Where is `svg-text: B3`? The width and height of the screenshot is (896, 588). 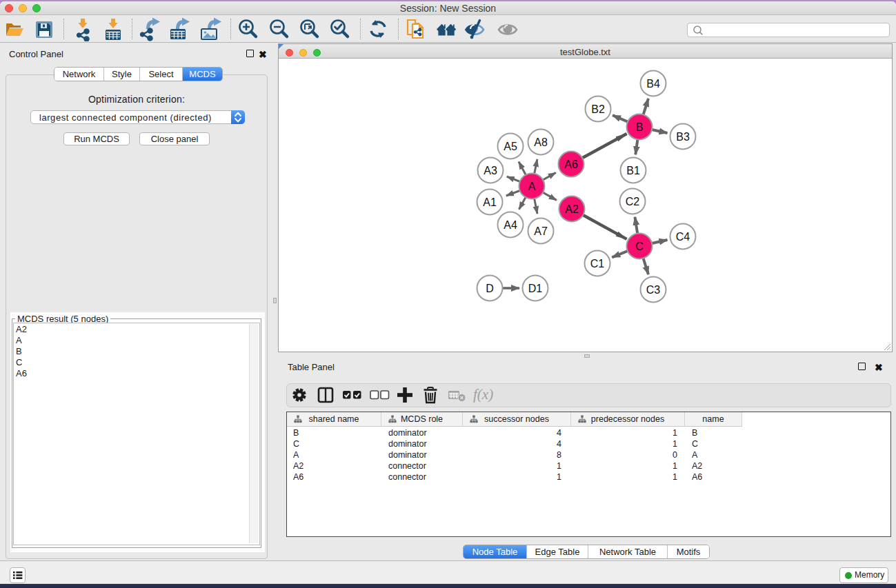
svg-text: B3 is located at coordinates (683, 136).